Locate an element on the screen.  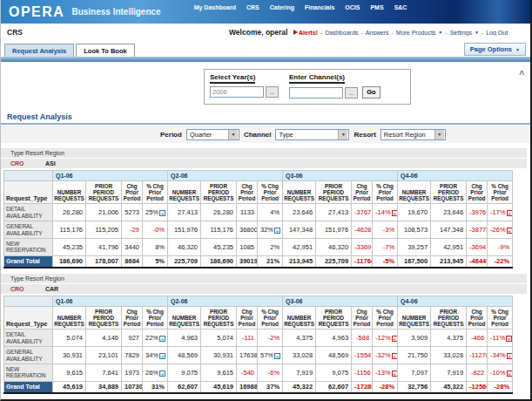
region-values-row: CRO ASI is located at coordinates (264, 164).